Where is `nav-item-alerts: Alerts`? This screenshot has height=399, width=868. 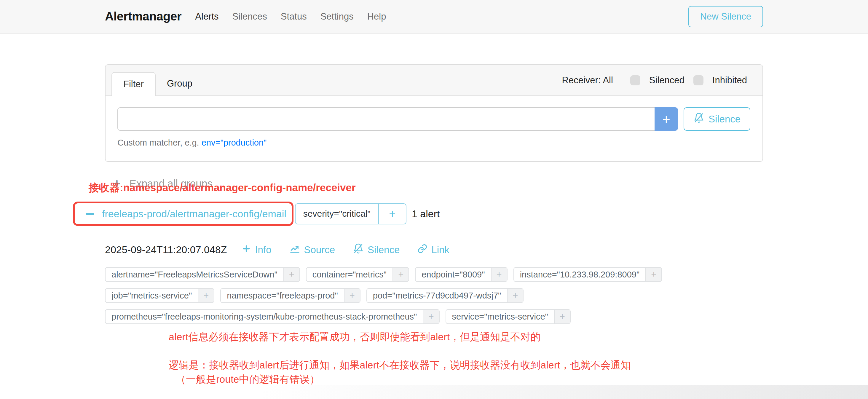 nav-item-alerts: Alerts is located at coordinates (207, 17).